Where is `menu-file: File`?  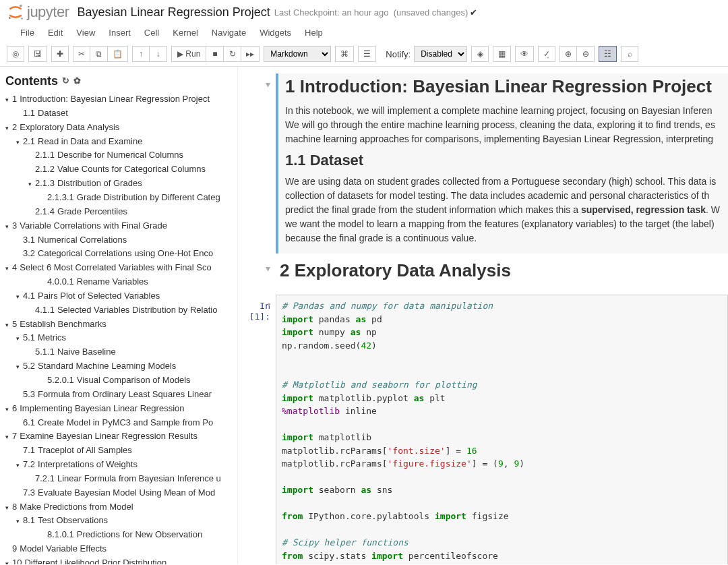
menu-file: File is located at coordinates (27, 32).